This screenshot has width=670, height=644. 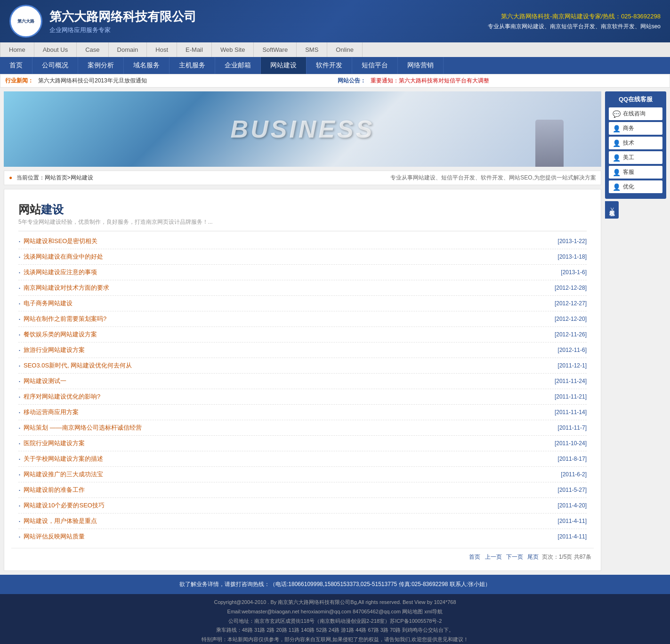 What do you see at coordinates (573, 428) in the screenshot?
I see `article-date: [2011-11-7]` at bounding box center [573, 428].